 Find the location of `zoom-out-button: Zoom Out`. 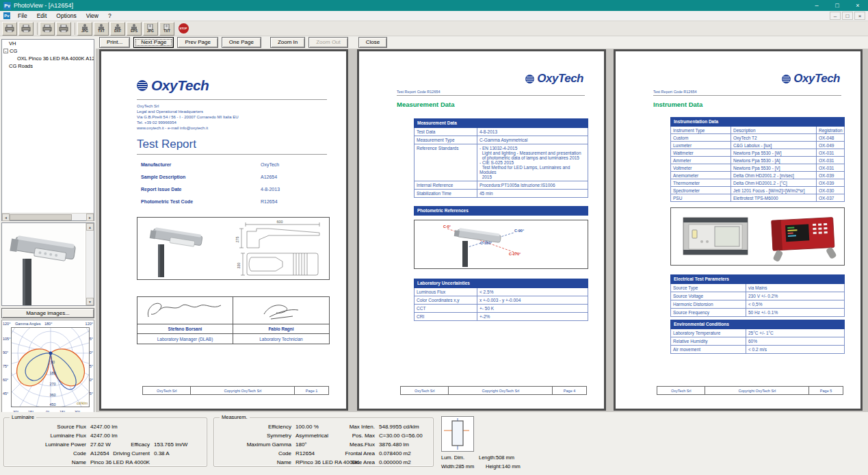

zoom-out-button: Zoom Out is located at coordinates (328, 42).